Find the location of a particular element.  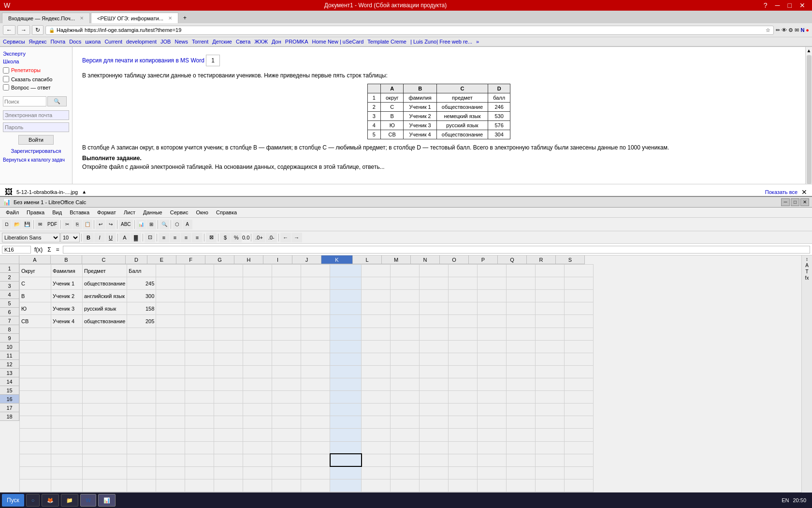

row-header-11: 11 is located at coordinates (10, 356).